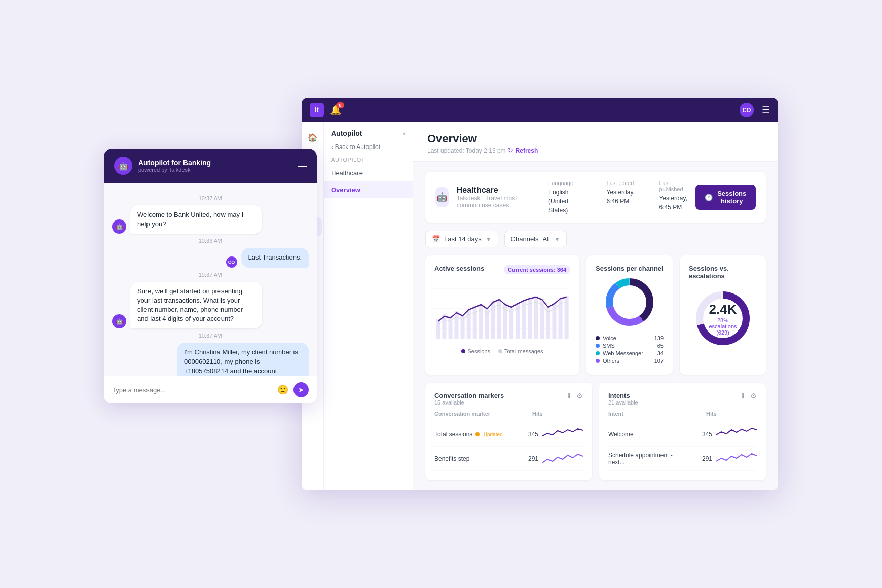 The image size is (882, 588). Describe the element at coordinates (562, 270) in the screenshot. I see `current-sessions-value: 364` at that location.